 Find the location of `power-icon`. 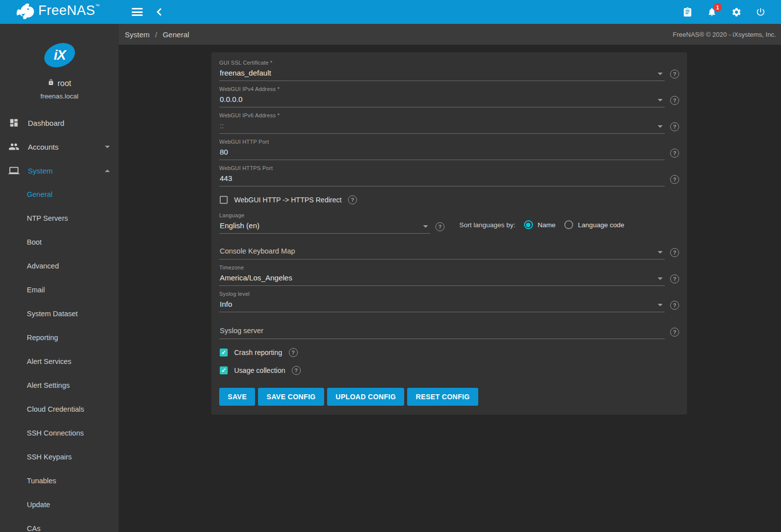

power-icon is located at coordinates (761, 12).